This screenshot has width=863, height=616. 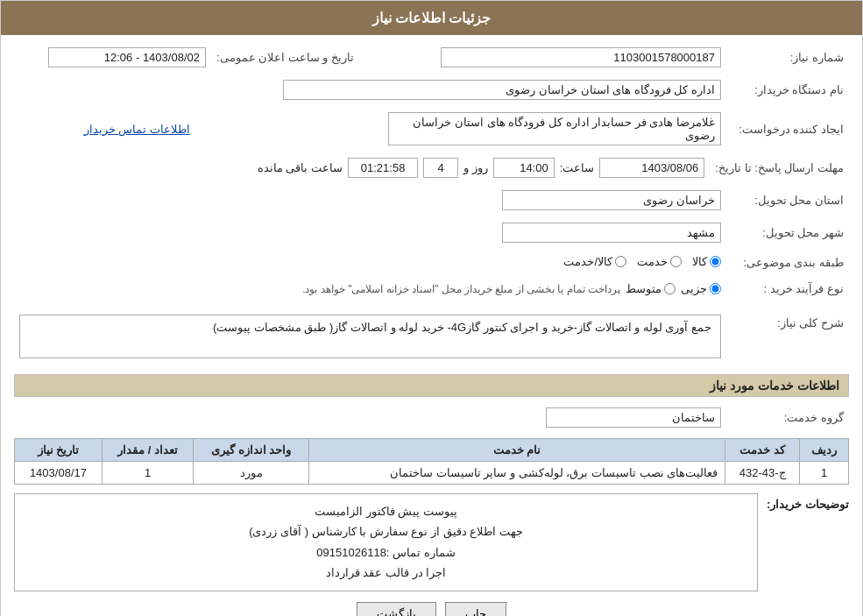 I want to click on purchase-motawaset: متوسط, so click(x=650, y=289).